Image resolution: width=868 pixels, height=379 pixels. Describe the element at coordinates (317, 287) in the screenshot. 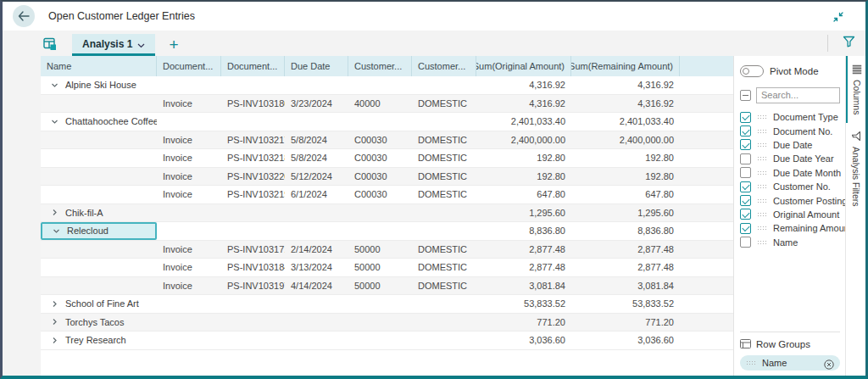

I see `cell-due-date: 4/14/2024` at that location.